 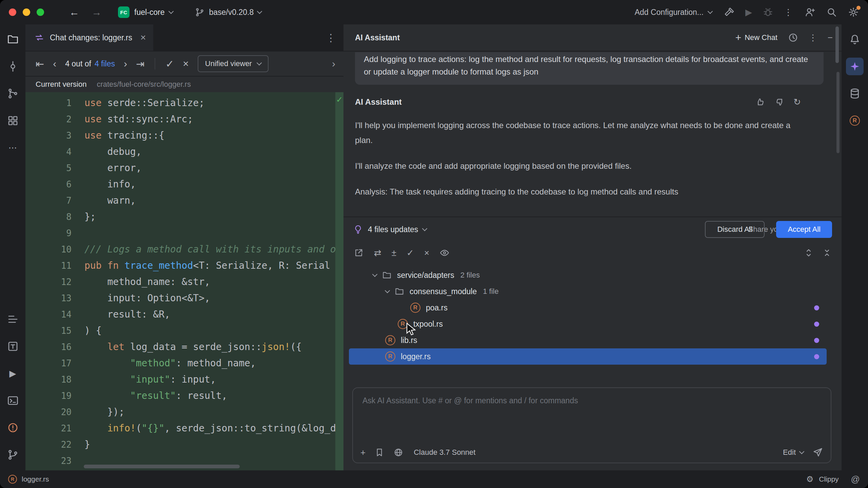 What do you see at coordinates (830, 38) in the screenshot?
I see `hide-panel-icon: −` at bounding box center [830, 38].